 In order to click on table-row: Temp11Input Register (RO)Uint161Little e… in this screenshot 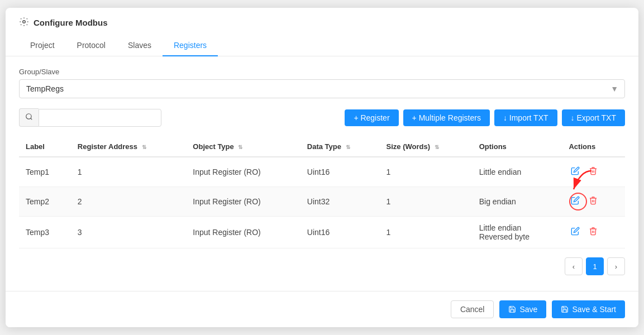, I will do `click(322, 172)`.